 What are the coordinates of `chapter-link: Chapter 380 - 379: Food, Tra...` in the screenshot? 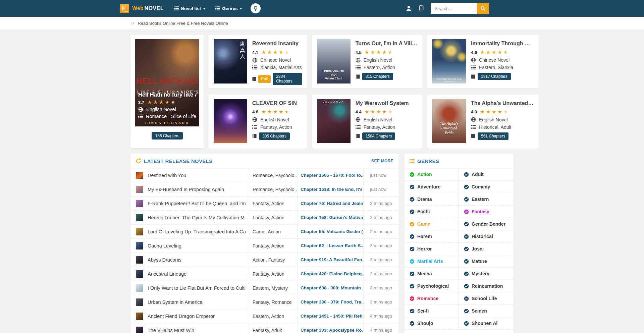 It's located at (332, 302).